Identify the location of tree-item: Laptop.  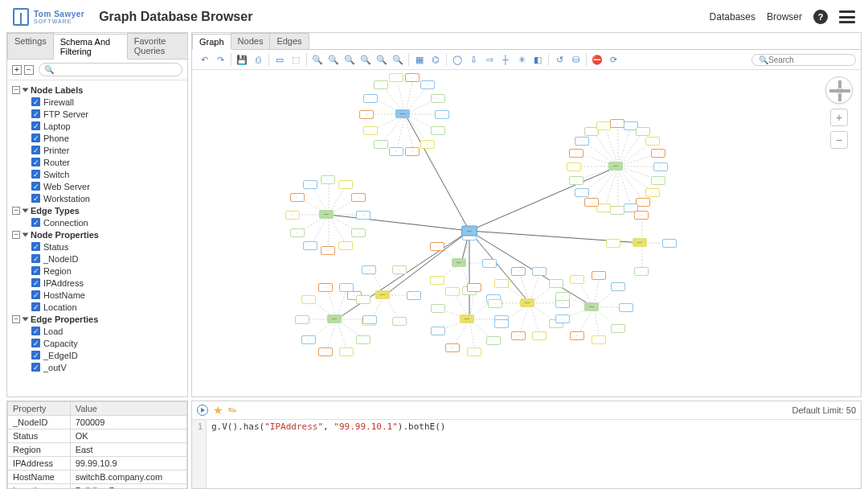
(57, 126).